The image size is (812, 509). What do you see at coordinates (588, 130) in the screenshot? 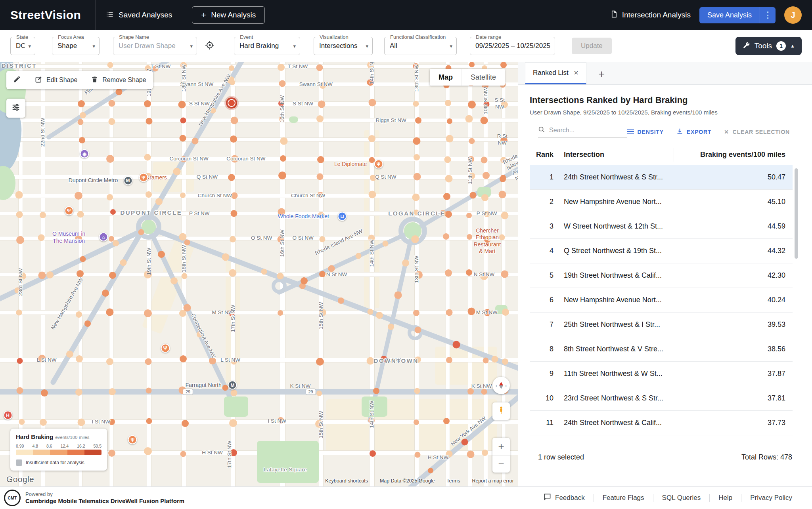
I see `search-input` at bounding box center [588, 130].